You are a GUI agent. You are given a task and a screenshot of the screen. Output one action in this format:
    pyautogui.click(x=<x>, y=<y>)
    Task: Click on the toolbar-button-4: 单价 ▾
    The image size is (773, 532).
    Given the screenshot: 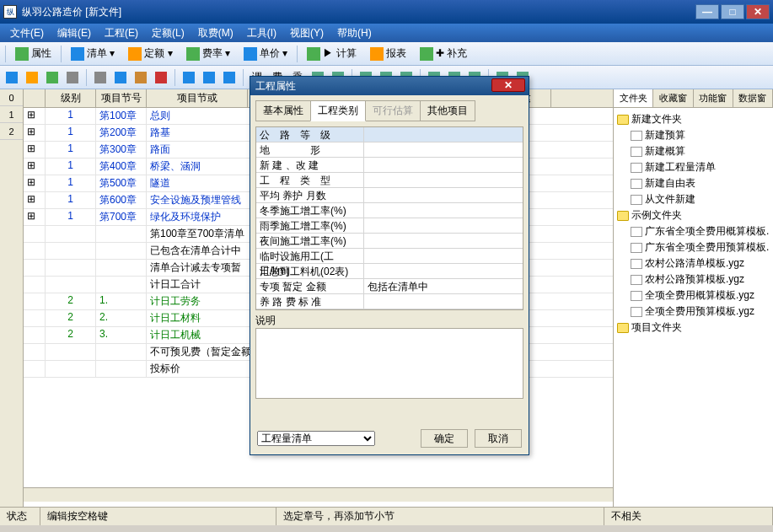 What is the action you would take?
    pyautogui.click(x=266, y=54)
    